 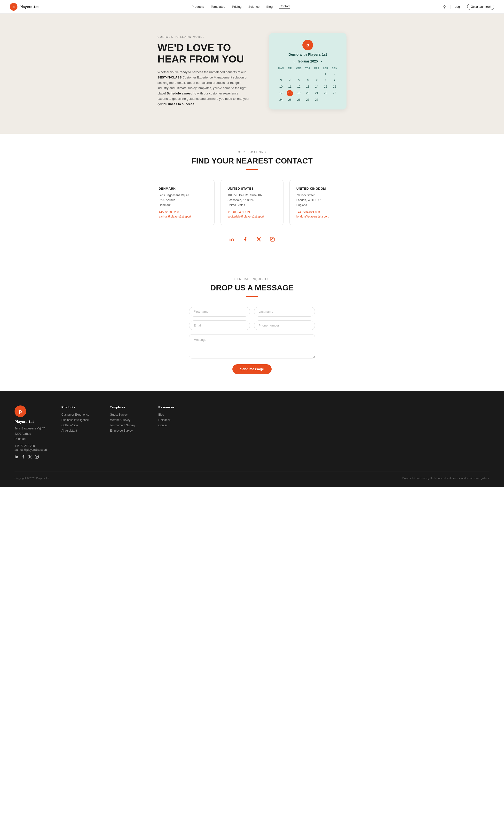 What do you see at coordinates (321, 217) in the screenshot?
I see `location-email-uk: london@players1st.sport` at bounding box center [321, 217].